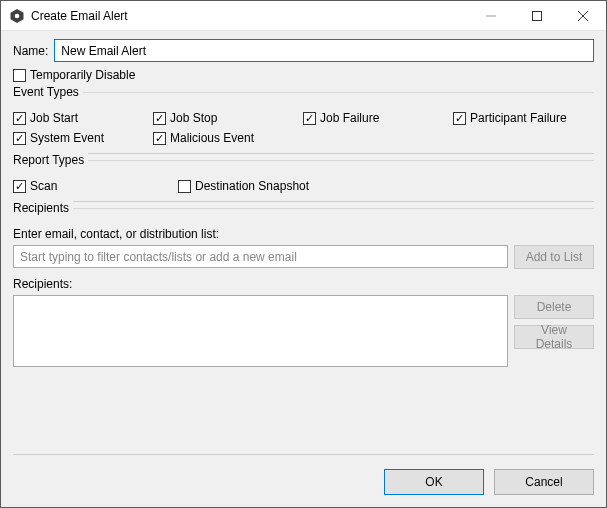  Describe the element at coordinates (44, 186) in the screenshot. I see `scan-label: Scan` at that location.